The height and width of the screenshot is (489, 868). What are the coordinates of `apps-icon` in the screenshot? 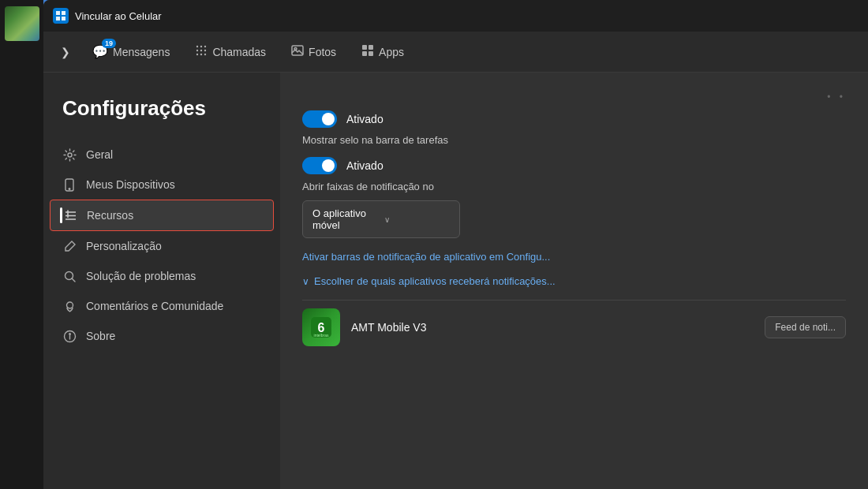 It's located at (368, 52).